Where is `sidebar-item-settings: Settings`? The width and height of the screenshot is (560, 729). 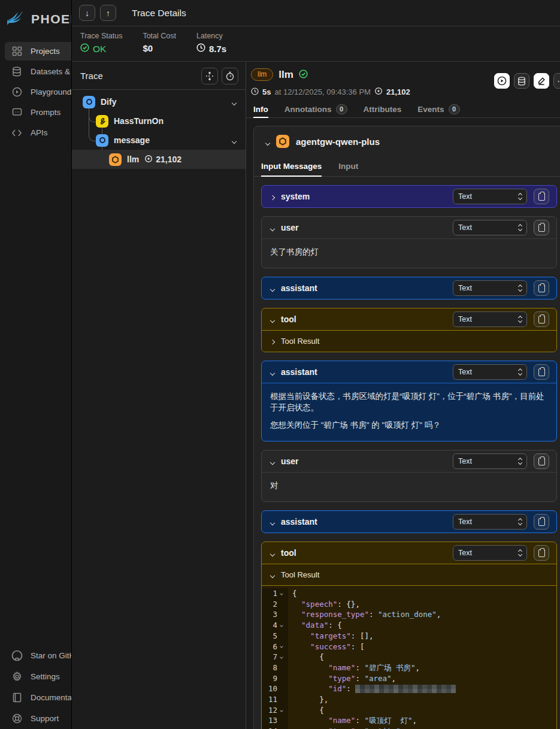
sidebar-item-settings: Settings is located at coordinates (38, 677).